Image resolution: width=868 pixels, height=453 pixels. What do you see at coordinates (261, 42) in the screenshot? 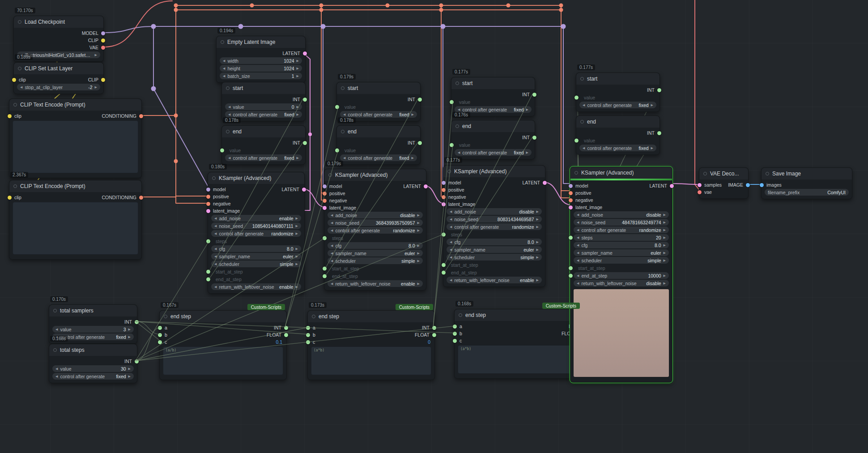
I see `node-header: Empty Latent Image` at bounding box center [261, 42].